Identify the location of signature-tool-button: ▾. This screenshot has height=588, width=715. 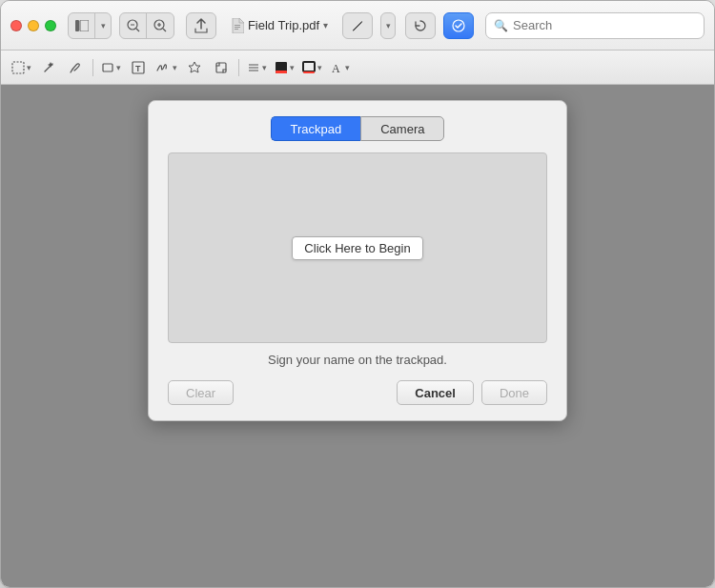
(166, 68).